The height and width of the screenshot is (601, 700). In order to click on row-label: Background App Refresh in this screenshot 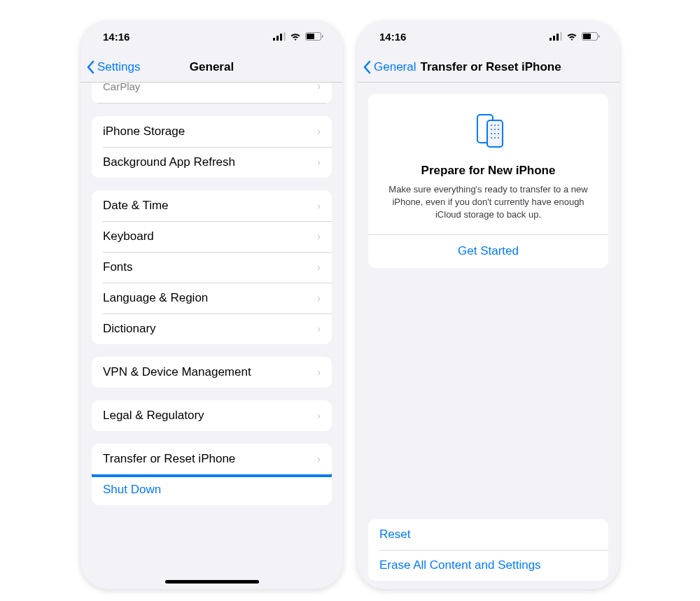, I will do `click(169, 162)`.